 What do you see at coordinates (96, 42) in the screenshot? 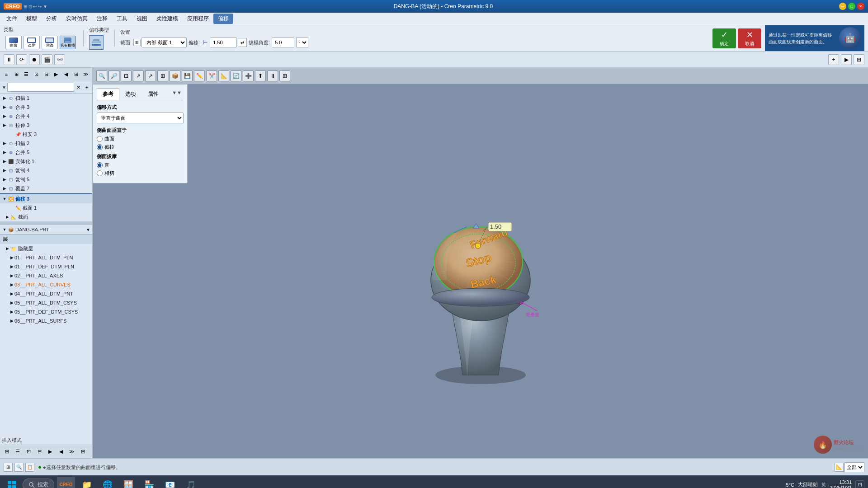
I see `offset-type-icon` at bounding box center [96, 42].